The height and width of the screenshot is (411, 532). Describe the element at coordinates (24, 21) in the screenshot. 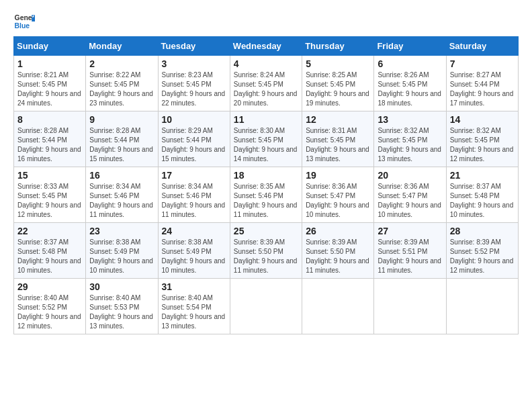

I see `logo-icon: General Blue` at that location.